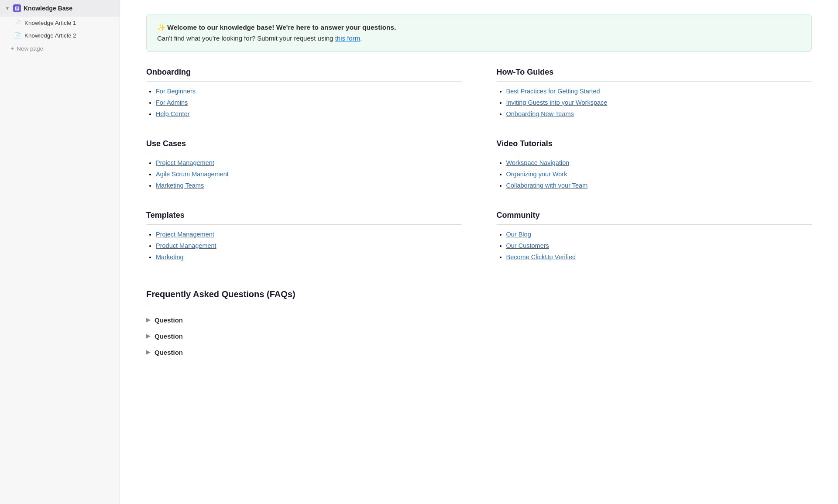  What do you see at coordinates (348, 38) in the screenshot?
I see `welcome-link: this form` at bounding box center [348, 38].